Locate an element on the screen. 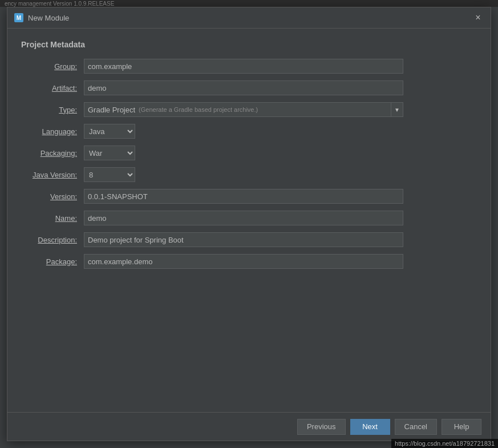 This screenshot has height=448, width=498. type-dropdown-button: ▼ is located at coordinates (397, 110).